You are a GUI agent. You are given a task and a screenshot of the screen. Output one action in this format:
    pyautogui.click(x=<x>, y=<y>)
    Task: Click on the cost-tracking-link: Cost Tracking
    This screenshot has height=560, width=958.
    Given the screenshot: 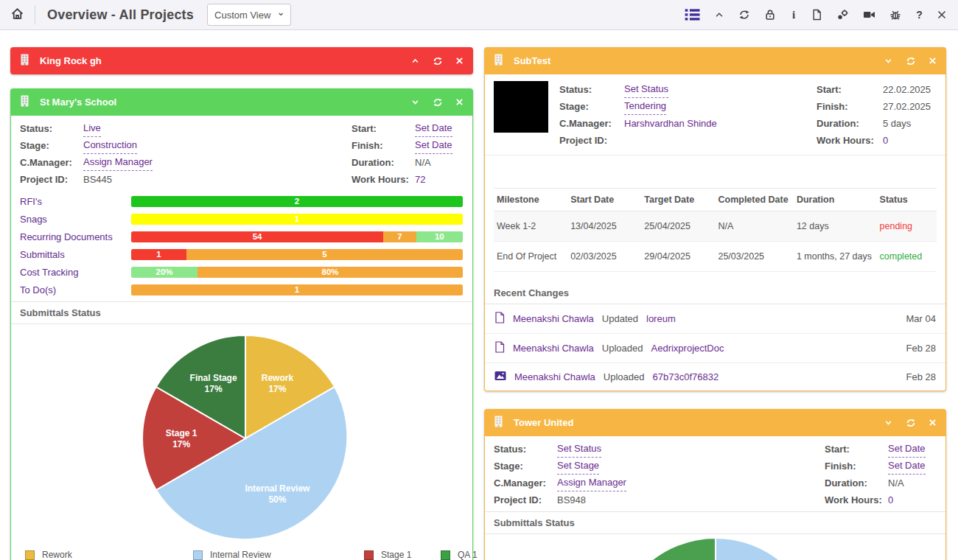 What is the action you would take?
    pyautogui.click(x=75, y=273)
    